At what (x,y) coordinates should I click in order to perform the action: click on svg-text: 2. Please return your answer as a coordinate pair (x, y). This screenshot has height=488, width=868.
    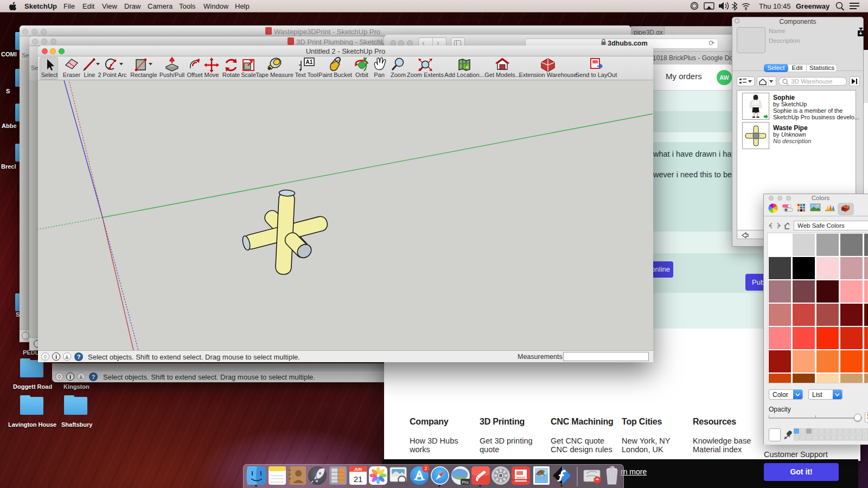
    Looking at the image, I should click on (425, 468).